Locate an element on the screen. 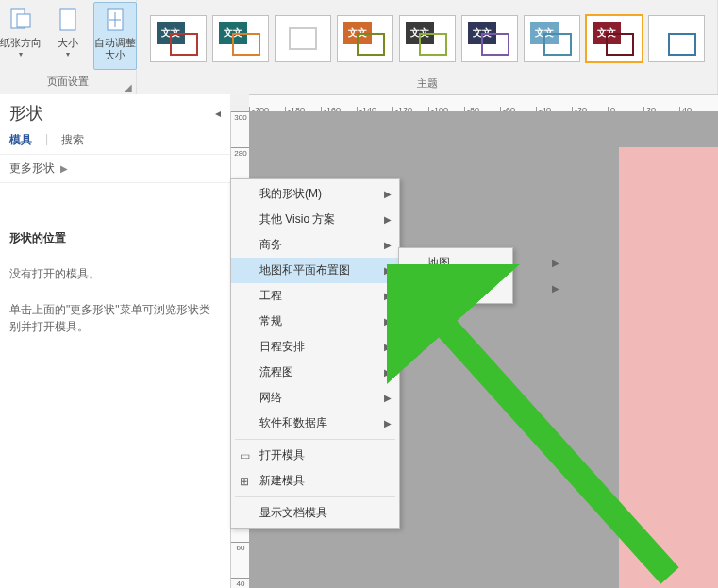  more-shapes-button: 更多形状 ▶ is located at coordinates (115, 168).